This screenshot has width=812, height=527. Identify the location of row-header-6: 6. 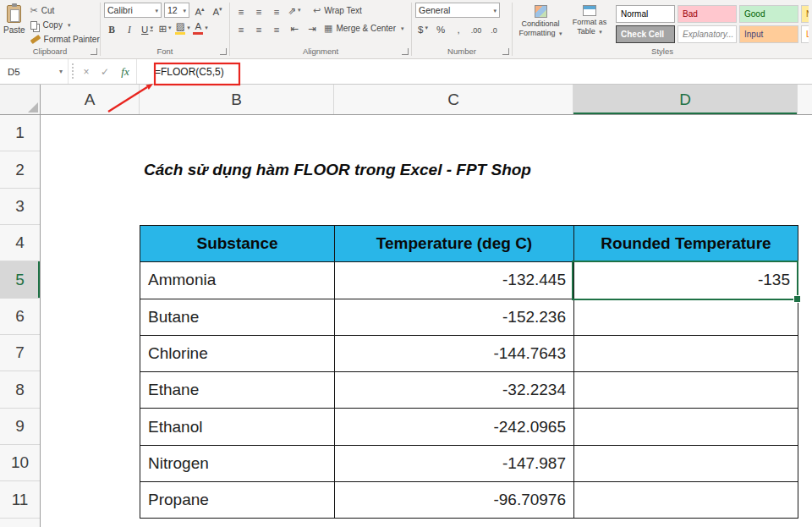
(20, 316).